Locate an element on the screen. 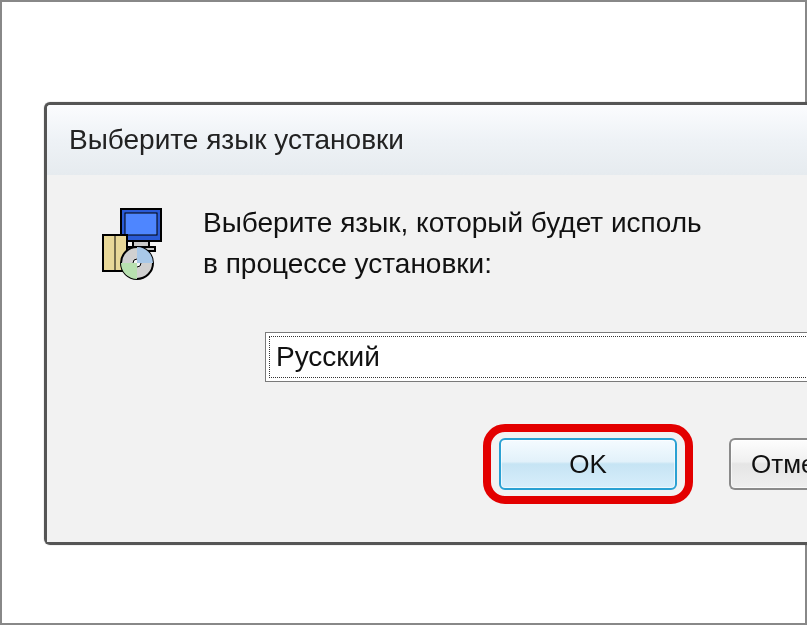 Image resolution: width=807 pixels, height=625 pixels. cancel-button-label: Отме is located at coordinates (779, 464).